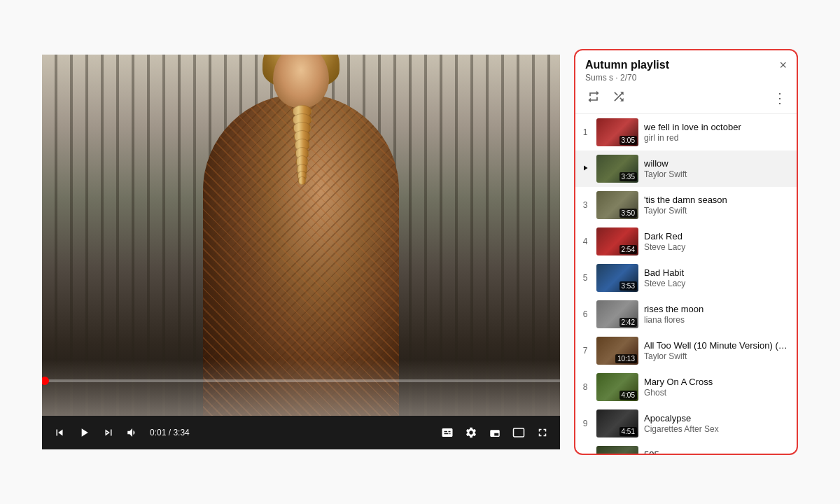  I want to click on item-title: Bad Habit, so click(718, 273).